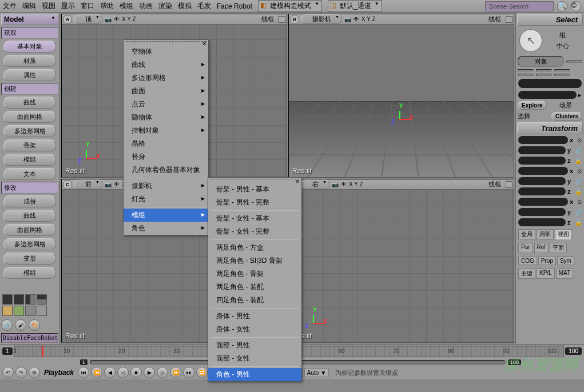 This screenshot has height=392, width=584. Describe the element at coordinates (185, 6) in the screenshot. I see `menu-sim: 模拟` at that location.